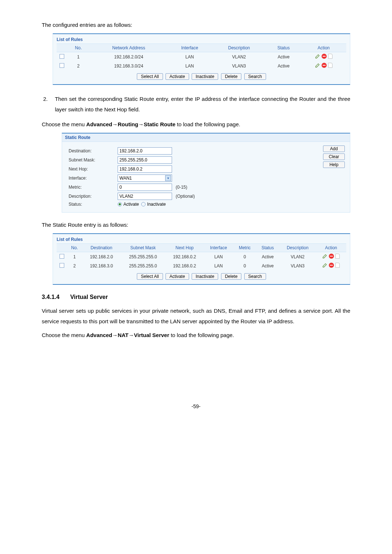  Describe the element at coordinates (245, 248) in the screenshot. I see `h-metric: Metric` at that location.